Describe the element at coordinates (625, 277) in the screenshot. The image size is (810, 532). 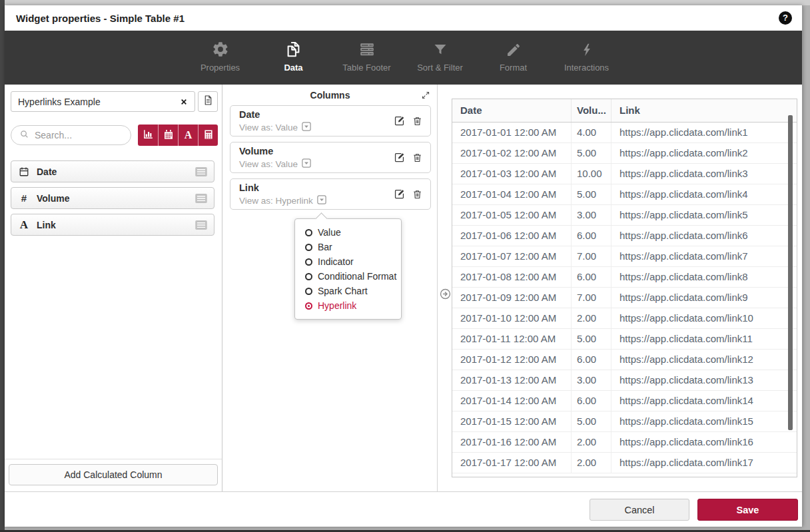
I see `table-row: 2017-01-08 12:00 AM 6.00 https://app.cli…` at that location.